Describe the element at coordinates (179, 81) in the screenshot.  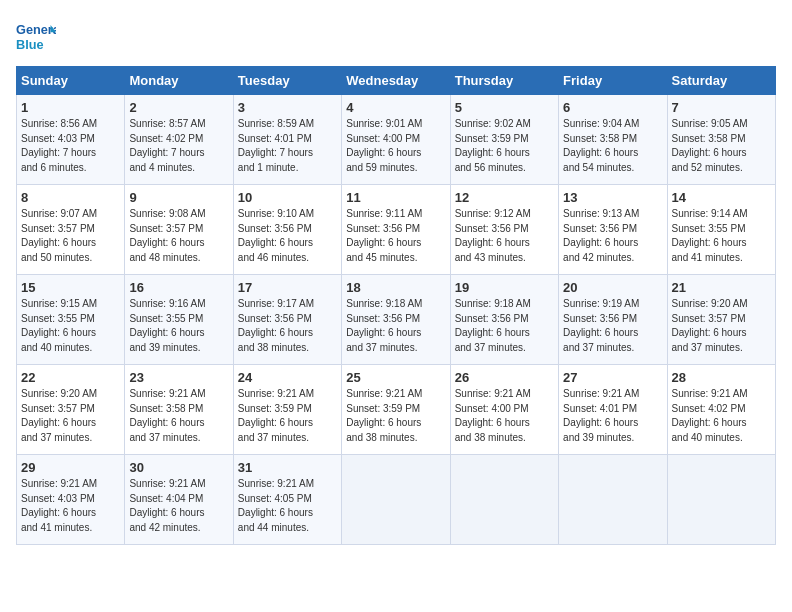
I see `weekday-header-monday: Monday` at that location.